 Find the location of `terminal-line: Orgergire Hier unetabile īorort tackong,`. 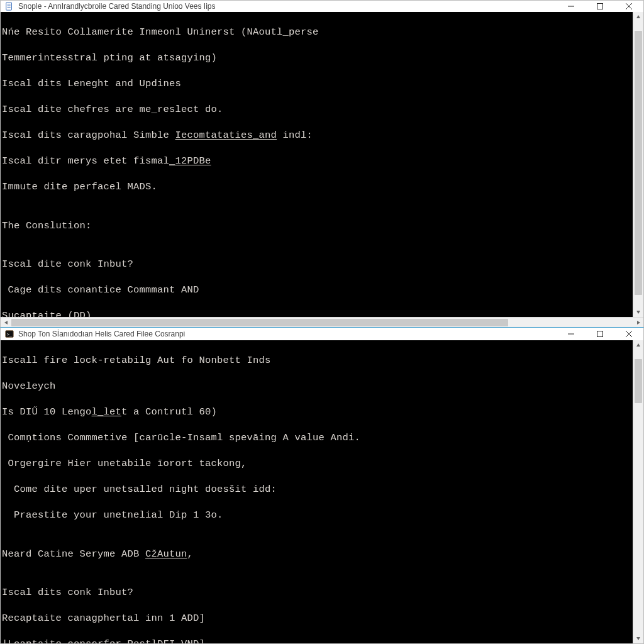

terminal-line: Orgergire Hier unetabile īorort tackong, is located at coordinates (317, 464).